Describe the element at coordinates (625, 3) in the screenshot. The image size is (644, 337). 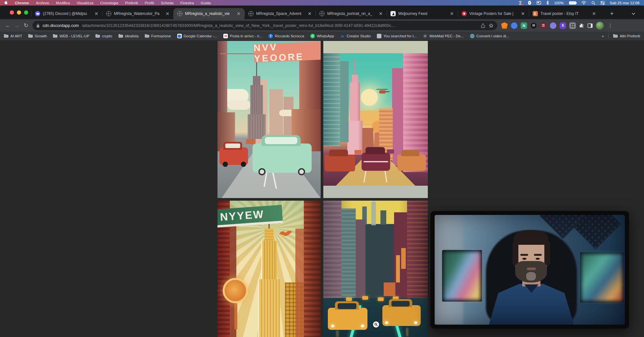
I see `menu-clock: Sab 25 mar 12:08` at that location.